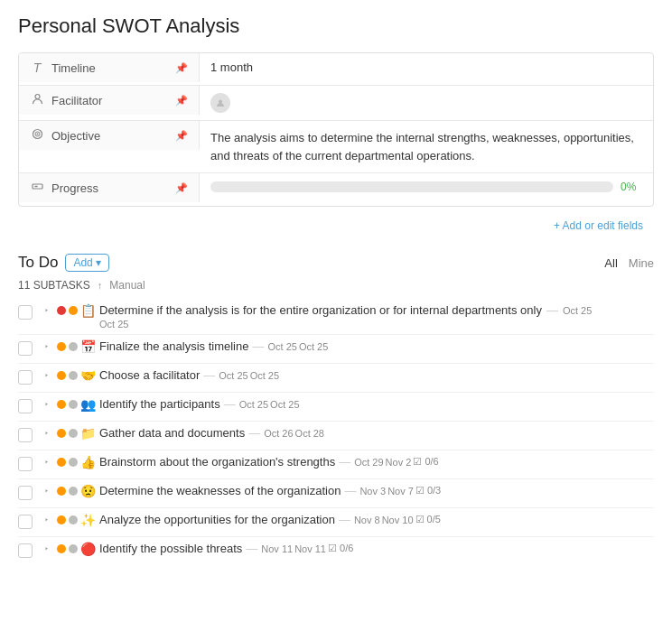  Describe the element at coordinates (173, 347) in the screenshot. I see `task-name: Finalize the analysis timeline` at that location.